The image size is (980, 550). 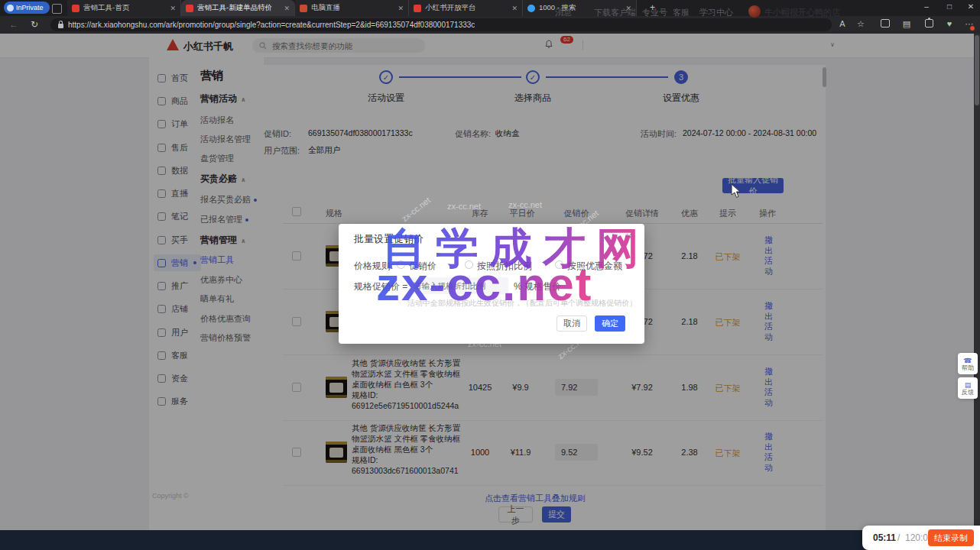 What do you see at coordinates (61, 26) in the screenshot?
I see `lock-icon` at bounding box center [61, 26].